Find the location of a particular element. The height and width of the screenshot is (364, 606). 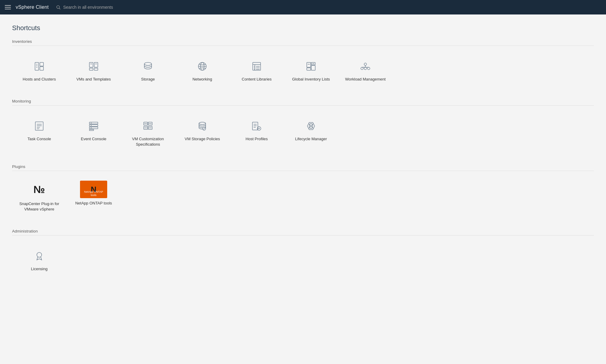

task-console-label: Task Console is located at coordinates (39, 139).